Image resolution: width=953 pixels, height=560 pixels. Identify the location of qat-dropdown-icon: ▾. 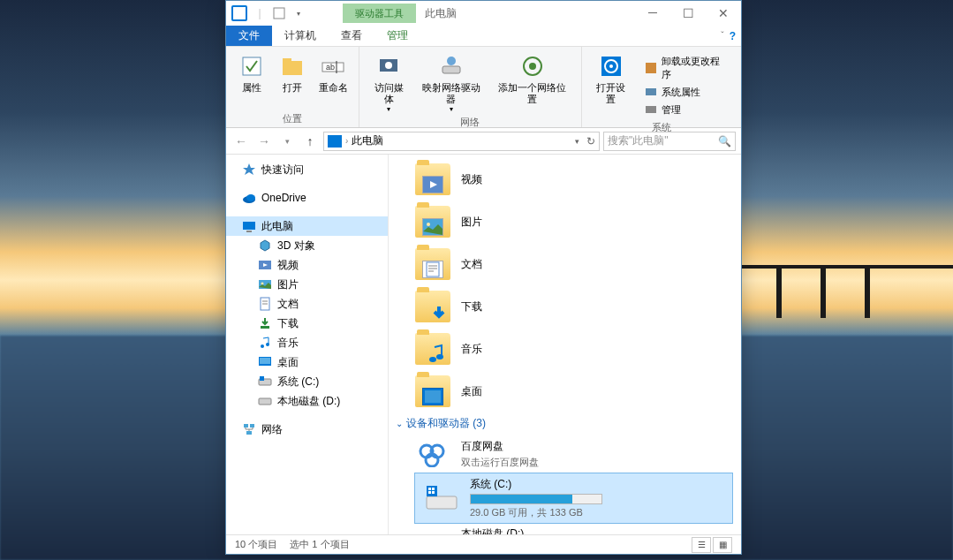
(299, 13).